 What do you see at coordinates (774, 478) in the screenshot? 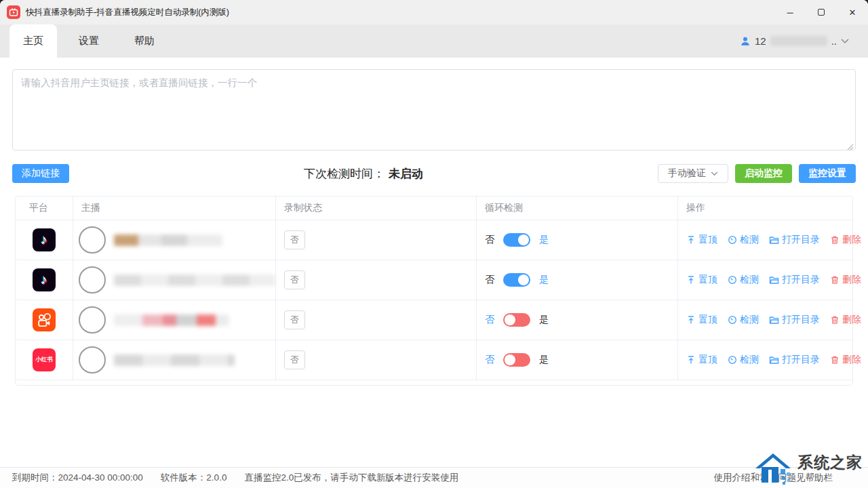
I see `help-hint: 使用介绍和常见问题见帮助栏` at bounding box center [774, 478].